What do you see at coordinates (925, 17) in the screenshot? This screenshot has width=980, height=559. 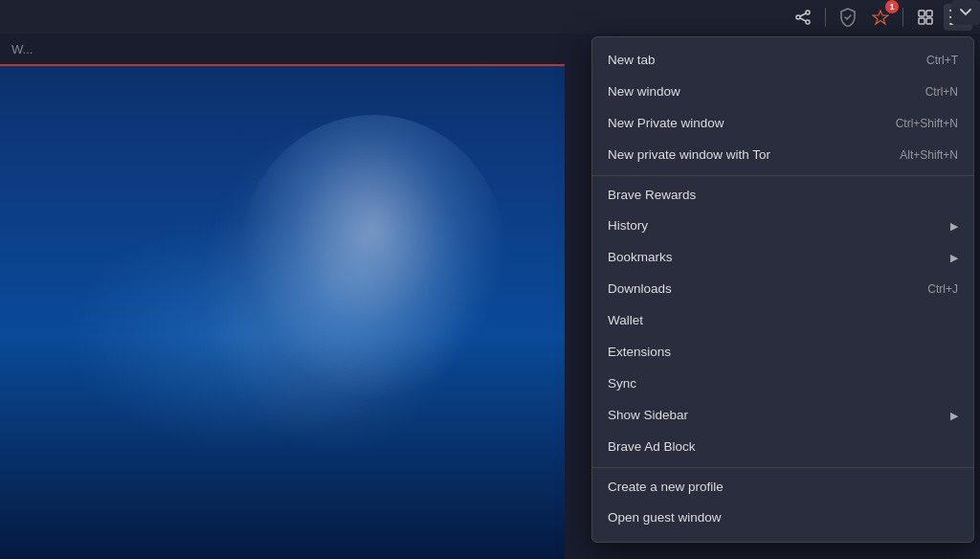 I see `tab-manager-button` at bounding box center [925, 17].